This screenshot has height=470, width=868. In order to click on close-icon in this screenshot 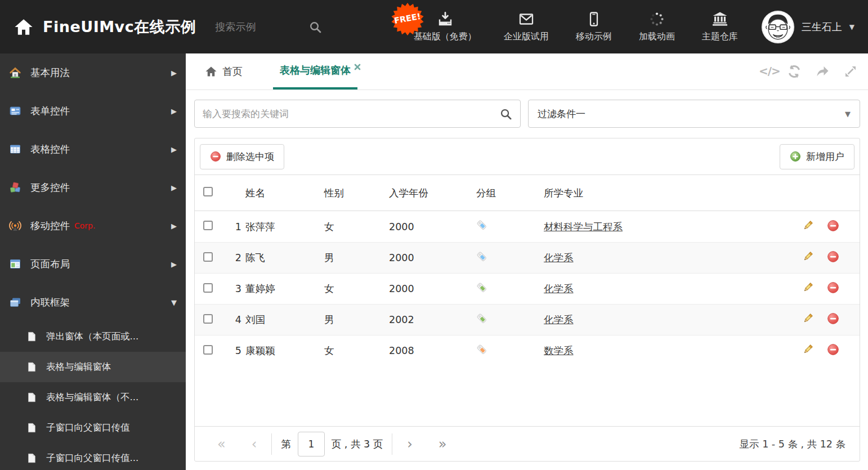, I will do `click(357, 64)`.